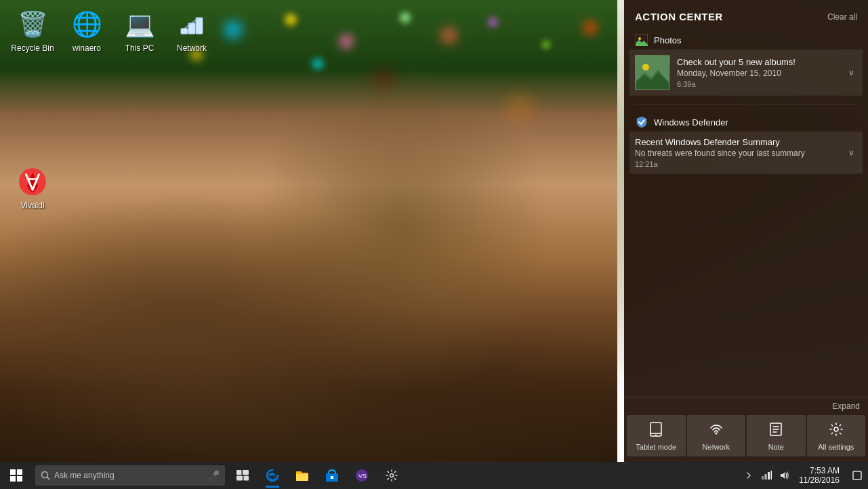 This screenshot has height=489, width=868. Describe the element at coordinates (825, 471) in the screenshot. I see `clock-time: 7:53 AM` at that location.